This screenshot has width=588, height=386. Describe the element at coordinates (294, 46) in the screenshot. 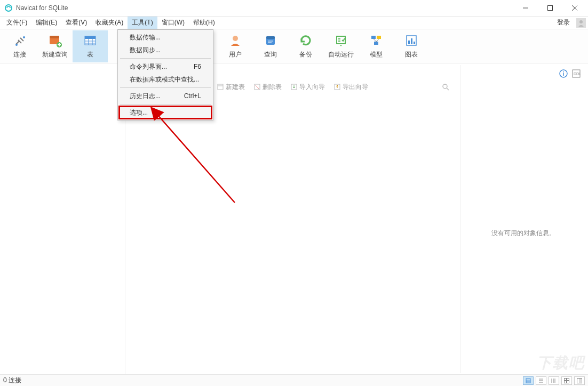

I see `main-toolbar: 连接 新建查询 表 视图 索引 触发器 用户 查询 备份 自动运行 模型` at that location.